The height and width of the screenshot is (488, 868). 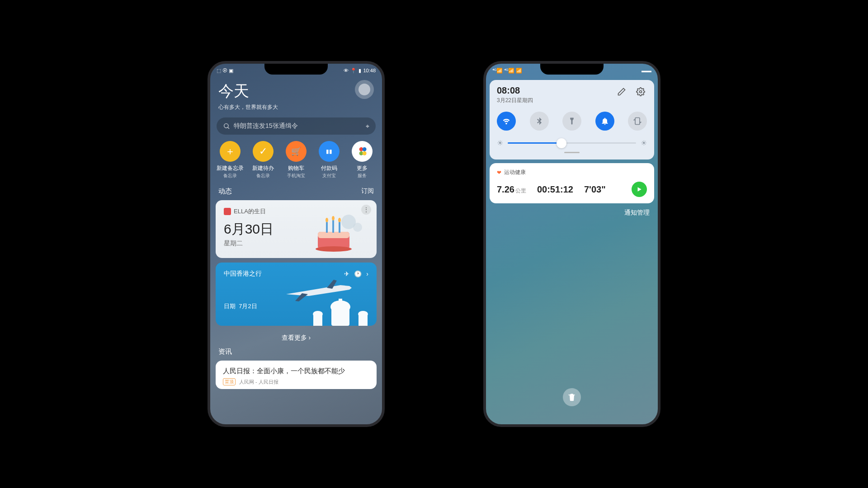 What do you see at coordinates (605, 121) in the screenshot?
I see `toggle-notifications` at bounding box center [605, 121].